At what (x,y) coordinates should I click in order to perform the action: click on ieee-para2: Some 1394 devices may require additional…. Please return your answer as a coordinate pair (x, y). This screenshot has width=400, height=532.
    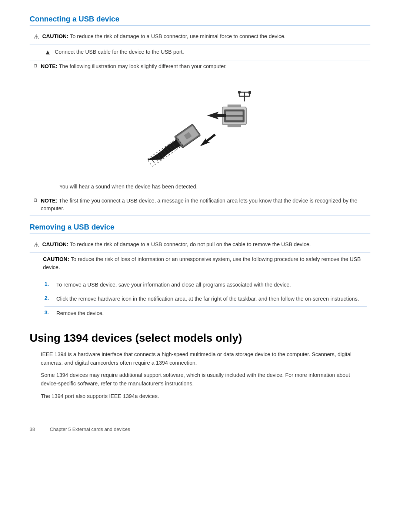
    Looking at the image, I should click on (200, 381).